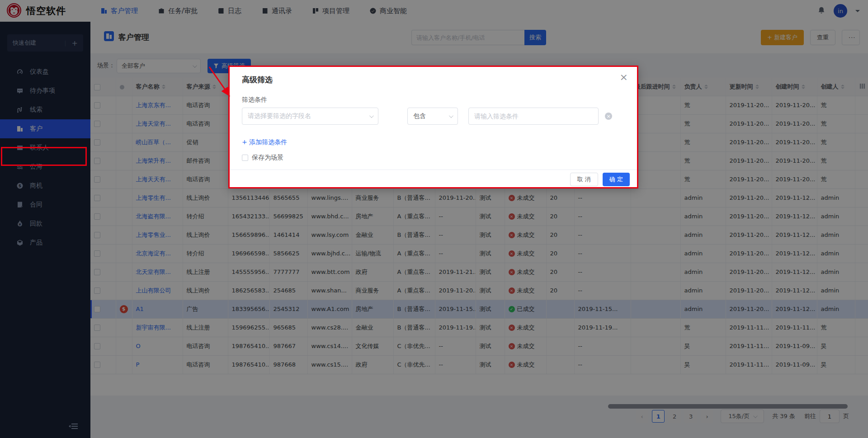 Image resolution: width=868 pixels, height=438 pixels. What do you see at coordinates (431, 116) in the screenshot?
I see `filter-operator-value: 包含` at bounding box center [431, 116].